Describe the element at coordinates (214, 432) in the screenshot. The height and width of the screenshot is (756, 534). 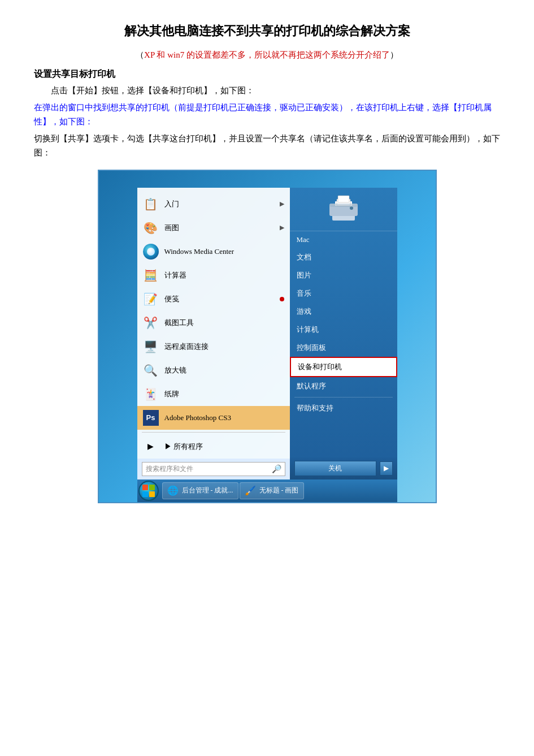
I see `menu-separator` at that location.